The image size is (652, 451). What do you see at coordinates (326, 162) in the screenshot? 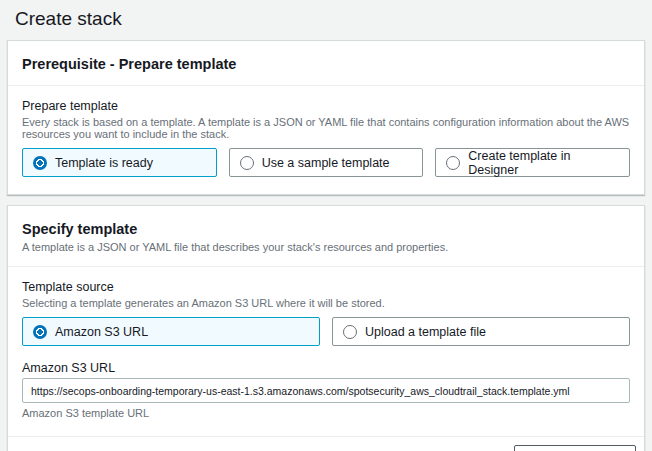
I see `prepare-template-options: Template is ready Use a sample template …` at bounding box center [326, 162].